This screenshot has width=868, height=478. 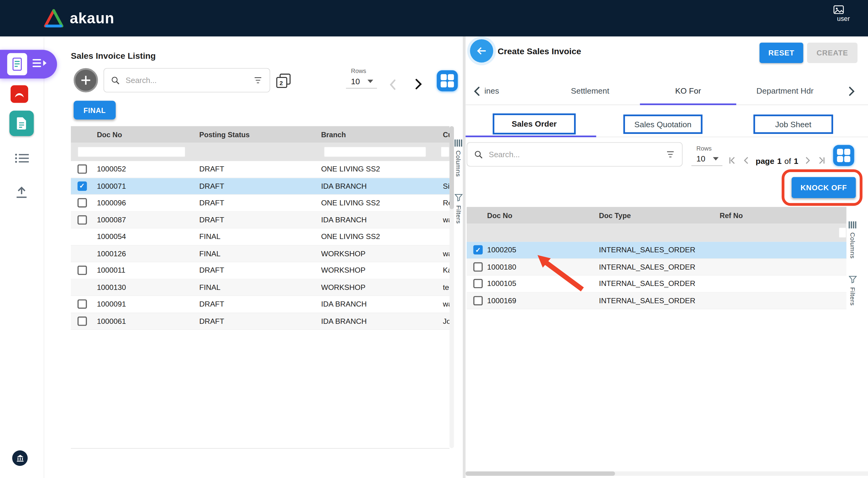 I want to click on create-button: CREATE, so click(x=832, y=53).